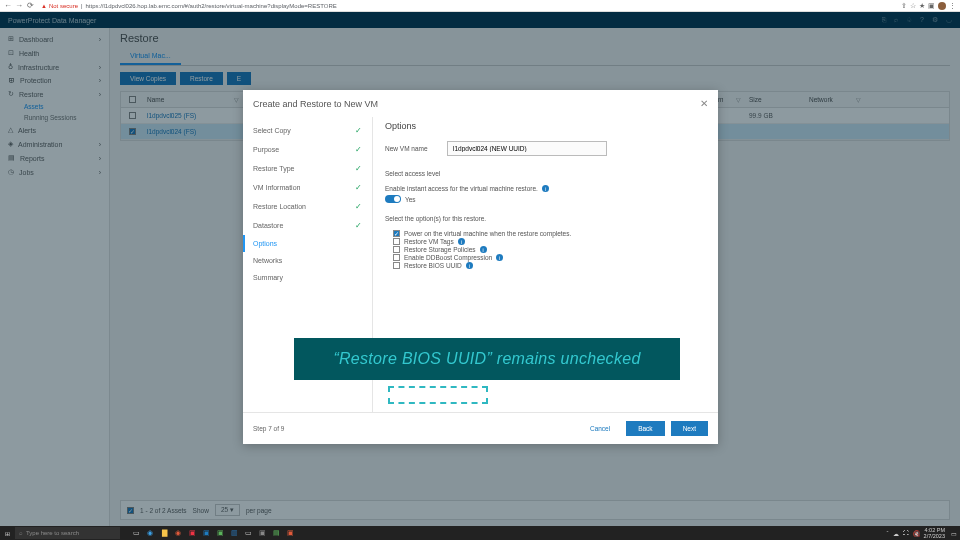  Describe the element at coordinates (60, 6) in the screenshot. I see `security-badge: ▲ Not secure` at that location.